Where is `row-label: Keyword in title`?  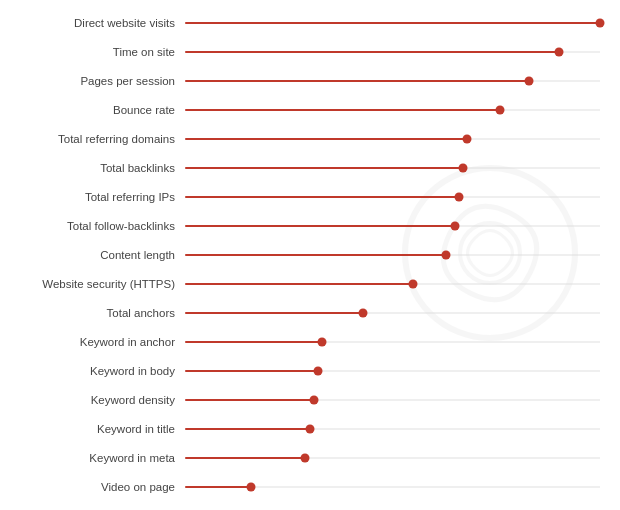 row-label: Keyword in title is located at coordinates (98, 429).